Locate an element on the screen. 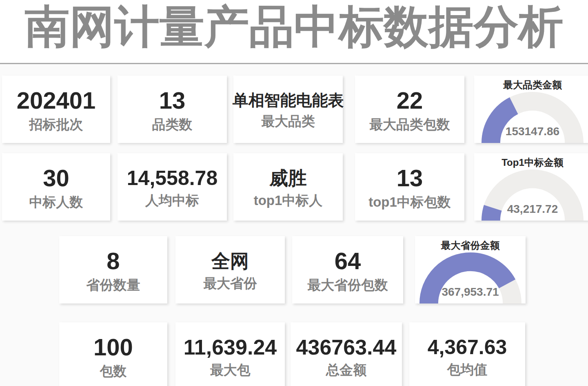 Image resolution: width=588 pixels, height=386 pixels. kpi-label: 最大省份包数 is located at coordinates (348, 285).